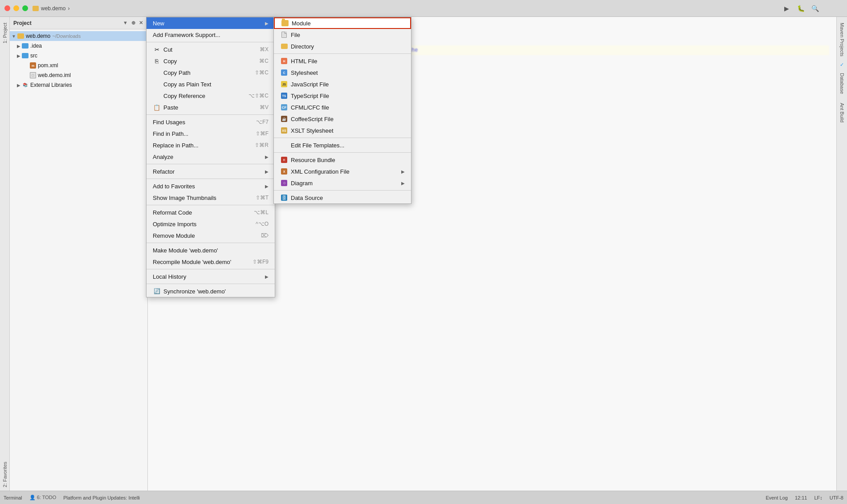  I want to click on paste-label: Paste, so click(171, 108).